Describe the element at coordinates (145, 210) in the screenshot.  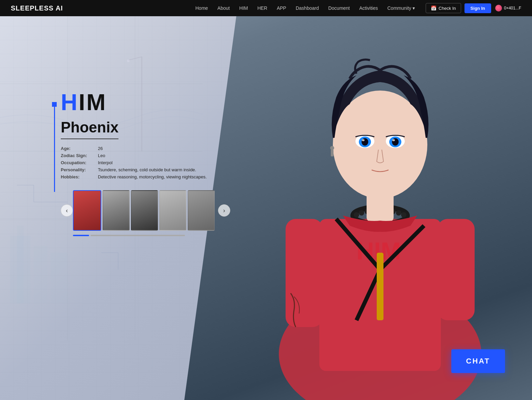
I see `carousel-items` at that location.